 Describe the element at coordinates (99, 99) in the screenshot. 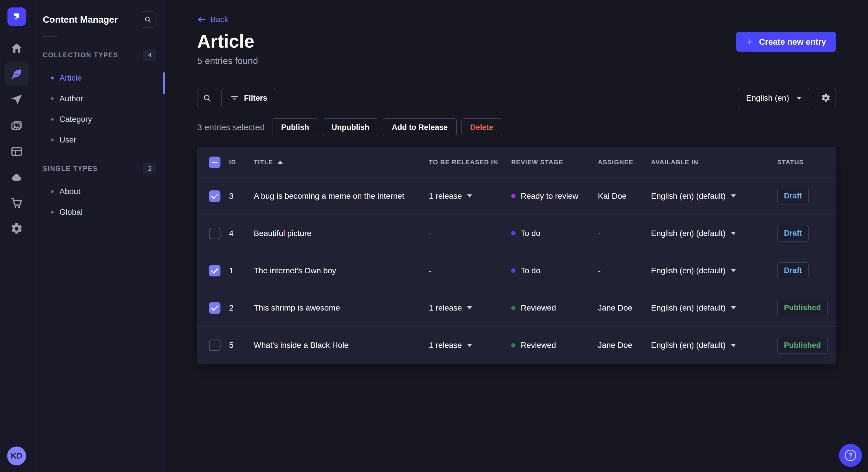

I see `sidebar-item-author: Author` at that location.